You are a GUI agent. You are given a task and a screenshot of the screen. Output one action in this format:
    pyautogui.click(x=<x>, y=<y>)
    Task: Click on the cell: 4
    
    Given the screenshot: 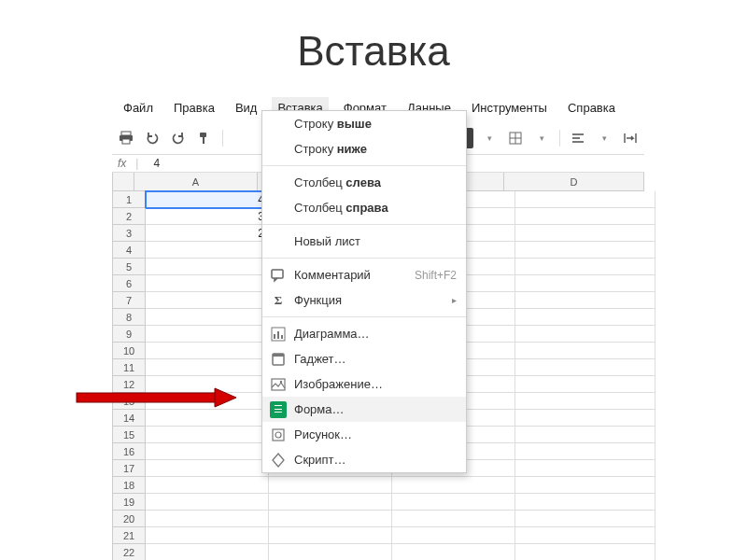 What is the action you would take?
    pyautogui.click(x=207, y=200)
    